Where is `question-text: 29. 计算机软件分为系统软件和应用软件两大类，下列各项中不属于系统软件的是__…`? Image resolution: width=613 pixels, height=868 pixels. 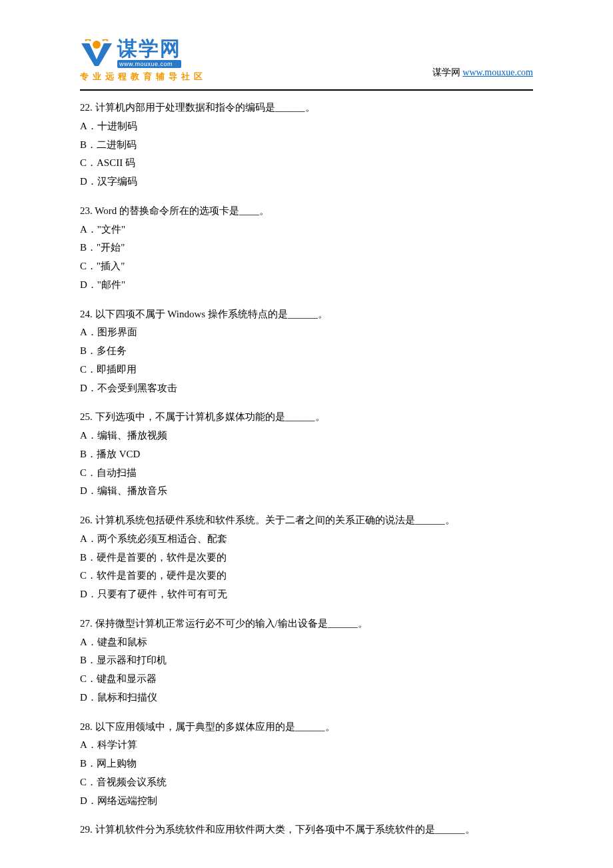
question-text: 29. 计算机软件分为系统软件和应用软件两大类，下列各项中不属于系统软件的是__… is located at coordinates (306, 830).